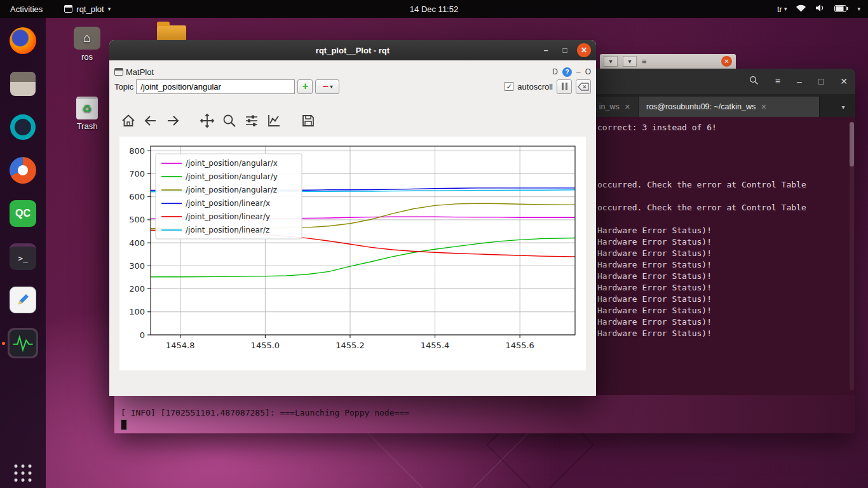  Describe the element at coordinates (23, 343) in the screenshot. I see `dock-item-rqt-plot` at that location.